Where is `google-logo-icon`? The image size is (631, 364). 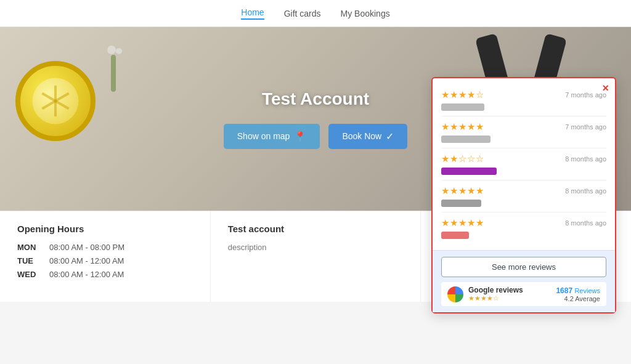 google-logo-icon is located at coordinates (455, 294).